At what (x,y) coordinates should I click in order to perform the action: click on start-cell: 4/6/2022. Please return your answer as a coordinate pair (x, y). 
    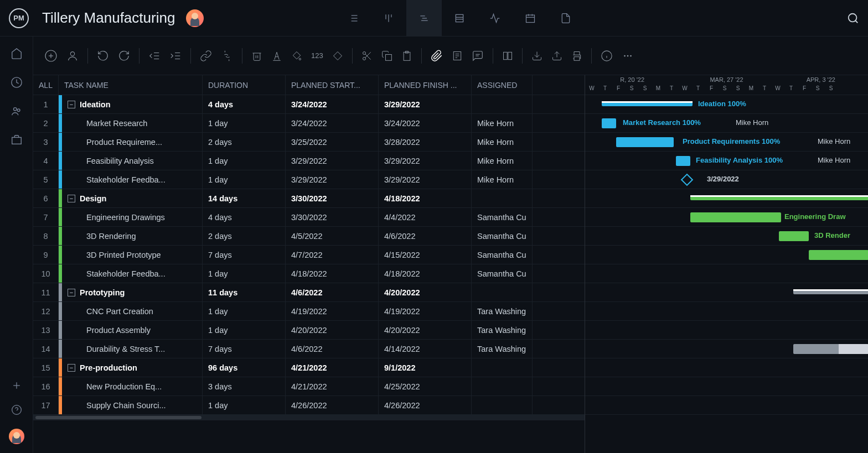
    Looking at the image, I should click on (332, 348).